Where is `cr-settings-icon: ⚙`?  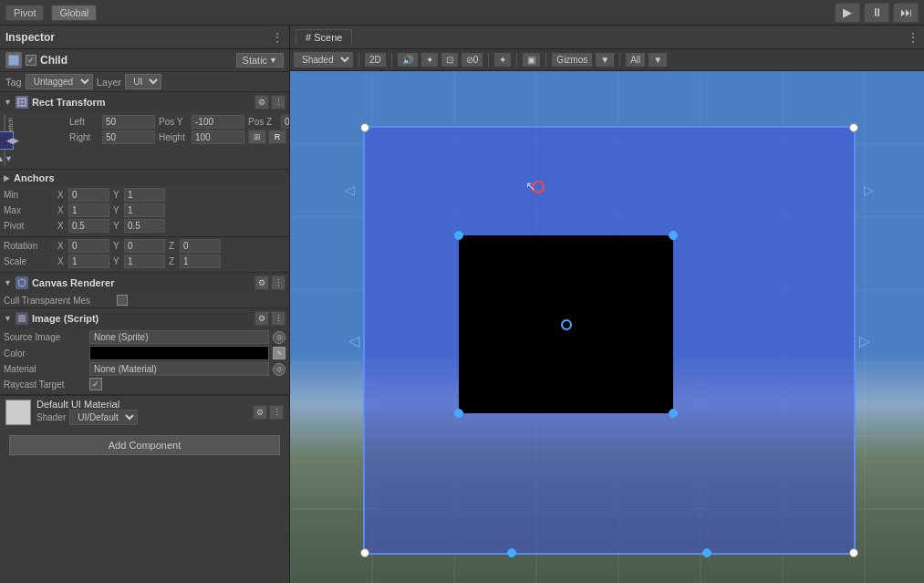
cr-settings-icon: ⚙ is located at coordinates (262, 283).